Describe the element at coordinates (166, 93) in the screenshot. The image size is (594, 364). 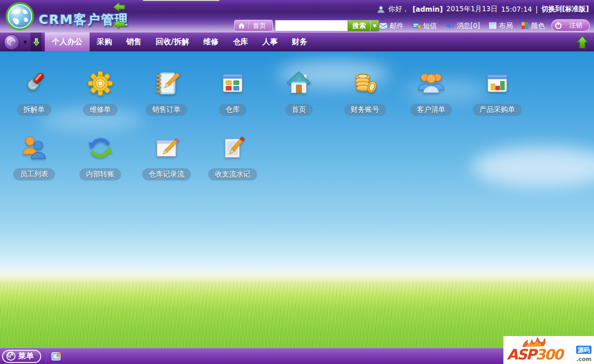
I see `desktop-icon-sales-order: 销售订单` at that location.